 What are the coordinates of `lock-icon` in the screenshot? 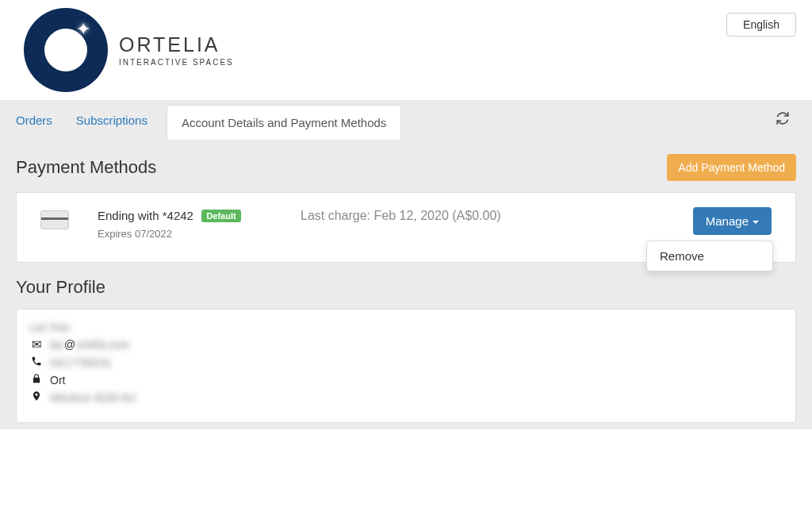 It's located at (36, 379).